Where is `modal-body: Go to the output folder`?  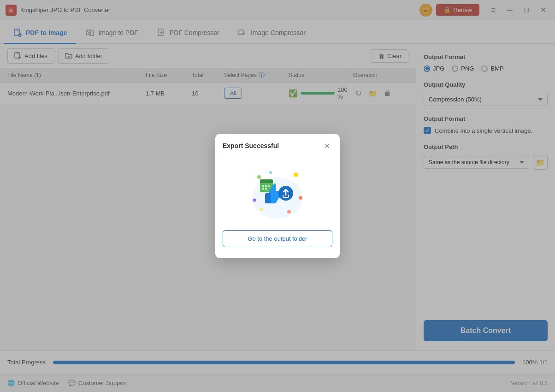
modal-body: Go to the output folder is located at coordinates (278, 208).